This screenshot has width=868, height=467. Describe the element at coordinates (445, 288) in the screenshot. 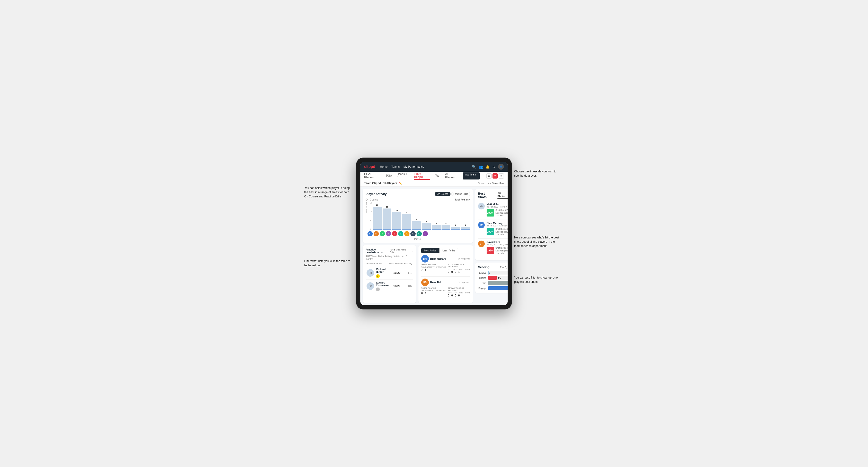

I see `active-player-2: RB Rees Britt 02 Sep 2023 Total Rounds` at that location.